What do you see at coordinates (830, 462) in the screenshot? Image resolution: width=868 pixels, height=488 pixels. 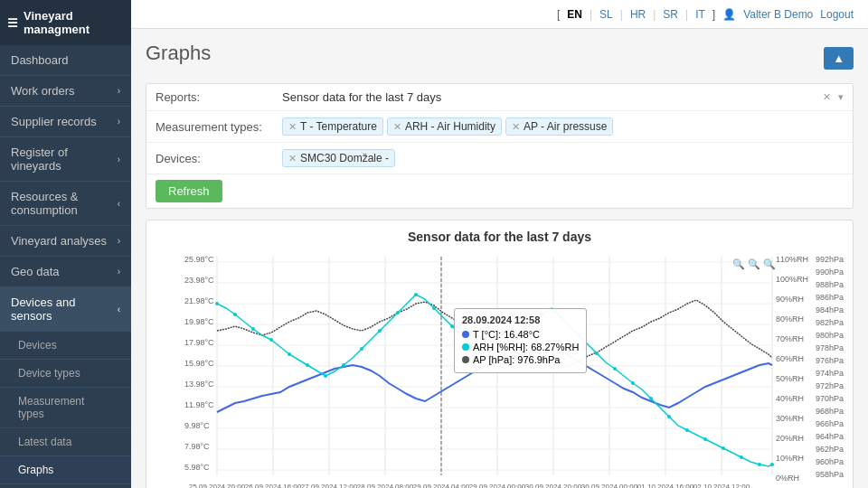 I see `svg-text: 960hPa` at bounding box center [830, 462].